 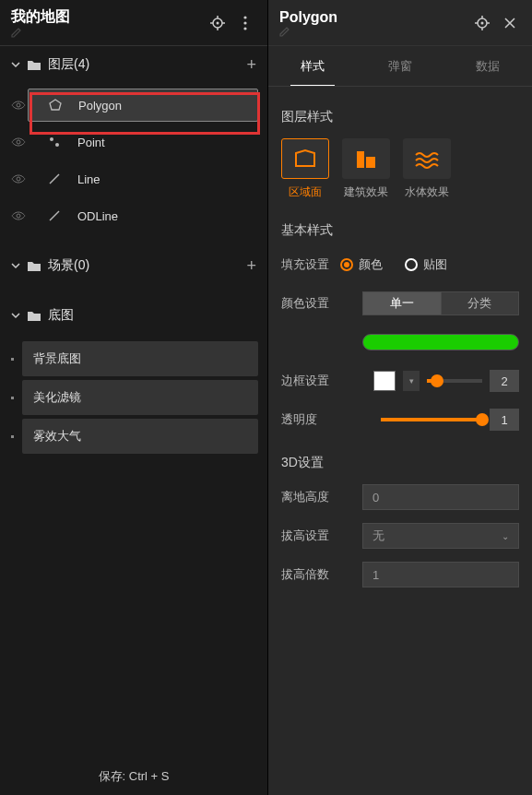 What do you see at coordinates (427, 170) in the screenshot?
I see `style-card-water: 水体效果` at bounding box center [427, 170].